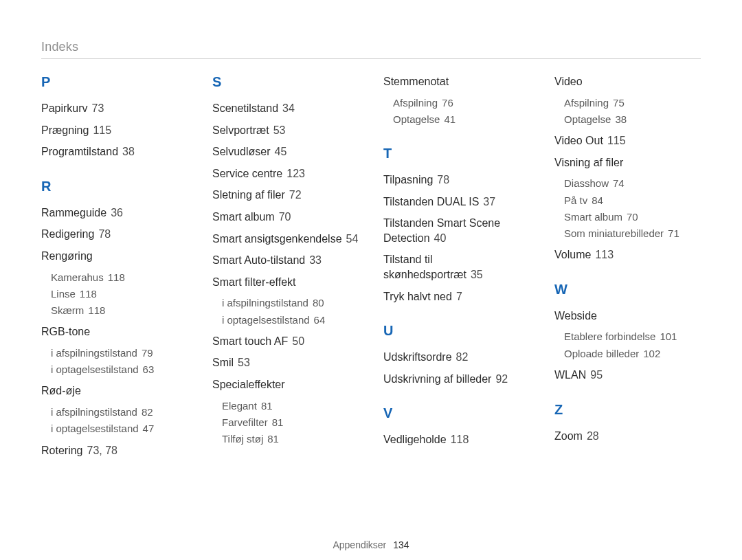  What do you see at coordinates (576, 316) in the screenshot?
I see `index-term: Webside` at bounding box center [576, 316].